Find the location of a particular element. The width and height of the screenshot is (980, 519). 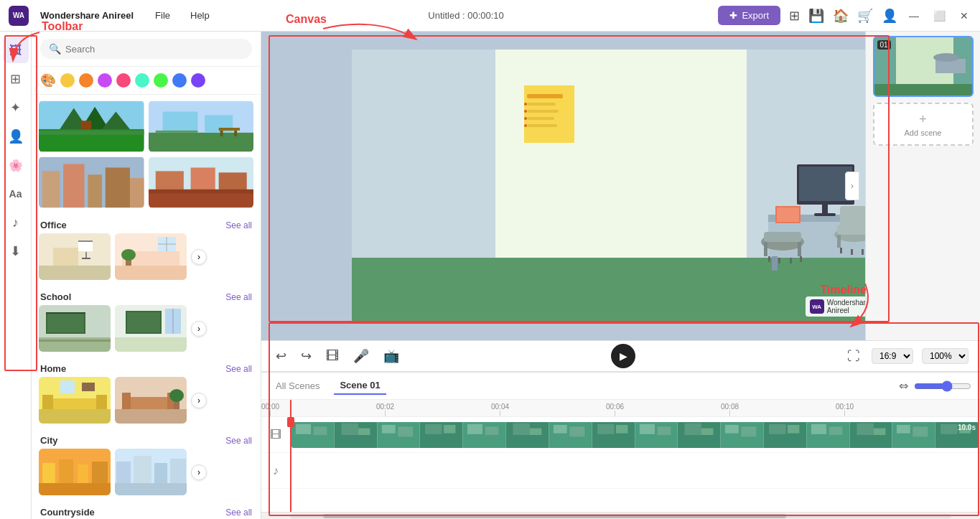

city-next-arrow: › is located at coordinates (199, 472).